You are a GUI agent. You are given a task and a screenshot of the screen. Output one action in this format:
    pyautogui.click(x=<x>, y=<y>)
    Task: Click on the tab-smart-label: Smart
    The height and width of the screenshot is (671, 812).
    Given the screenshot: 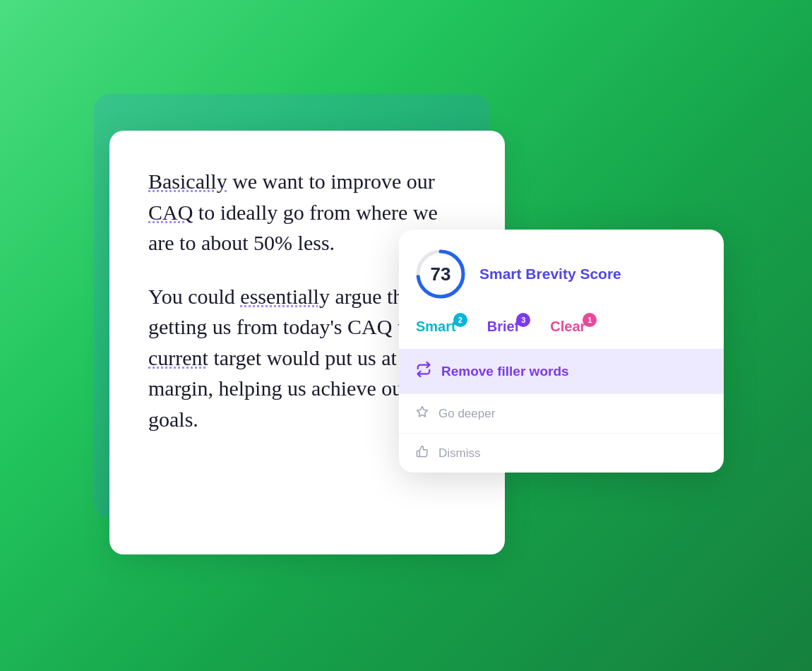 What is the action you would take?
    pyautogui.click(x=436, y=326)
    